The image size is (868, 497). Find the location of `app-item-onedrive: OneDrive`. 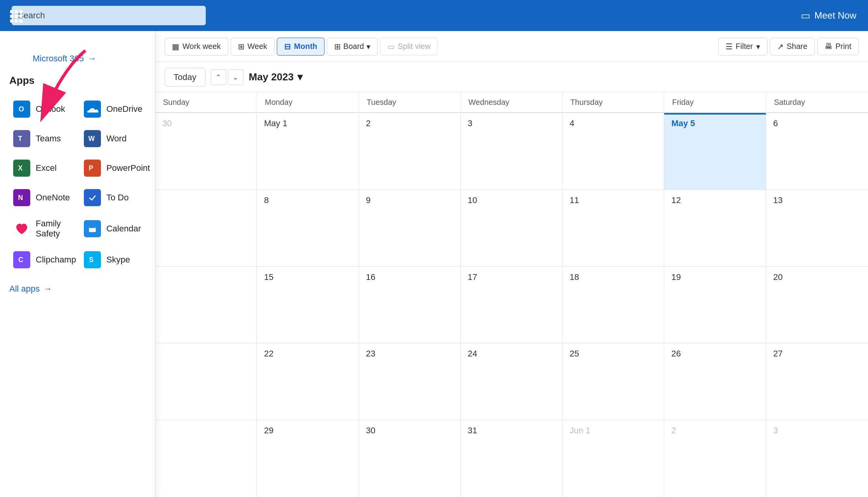

app-item-onedrive: OneDrive is located at coordinates (117, 109).